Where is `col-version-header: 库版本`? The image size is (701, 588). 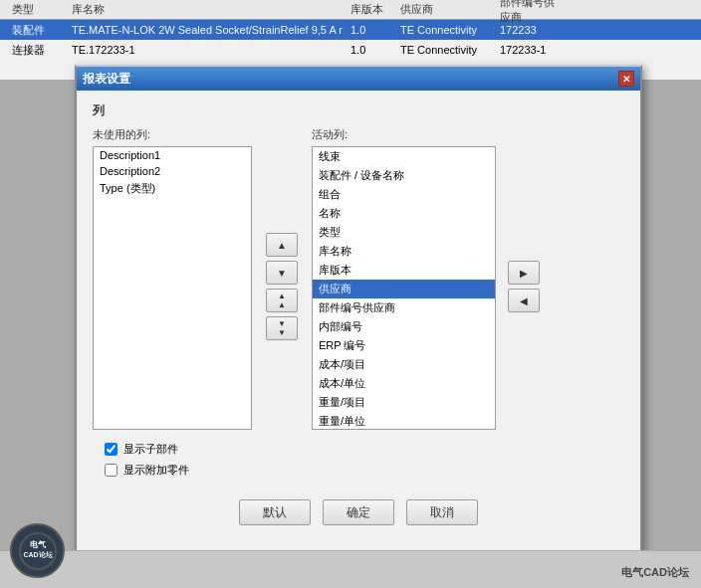
col-version-header: 库版本 is located at coordinates (367, 10).